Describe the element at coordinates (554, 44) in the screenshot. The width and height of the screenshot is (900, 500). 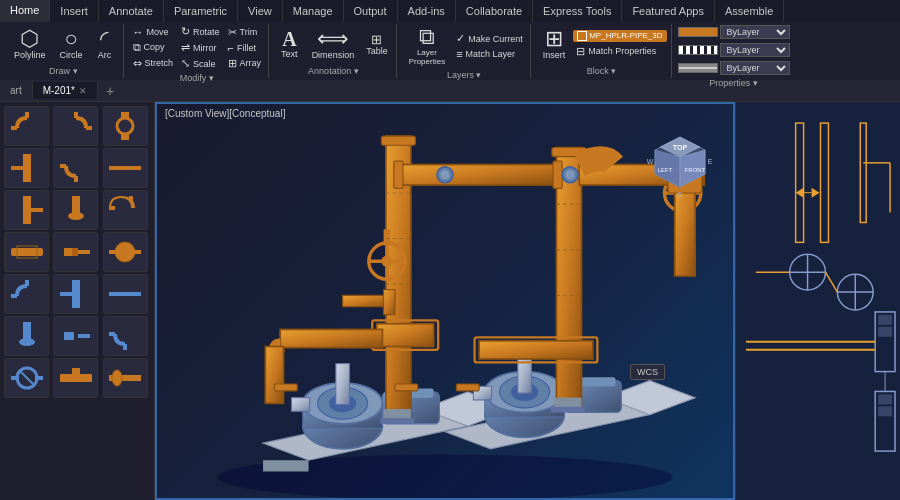
I see `insert-button: ⊞ Insert` at that location.